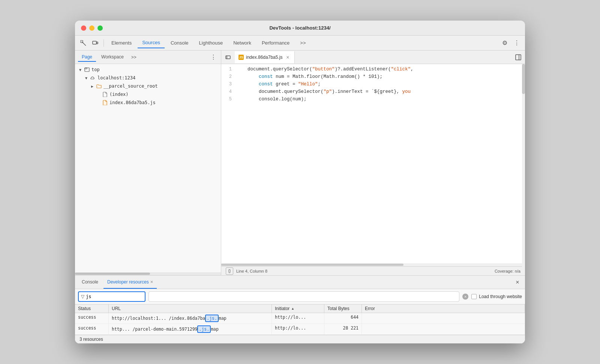 The width and height of the screenshot is (600, 364). I want to click on table-row-2: success http... /parcel-demo-main.597129…, so click(300, 330).